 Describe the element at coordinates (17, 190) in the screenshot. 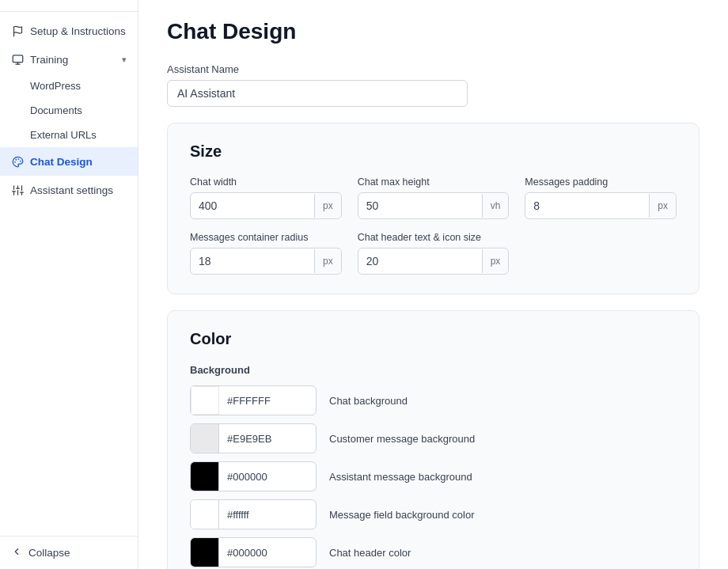

I see `sliders-icon` at that location.